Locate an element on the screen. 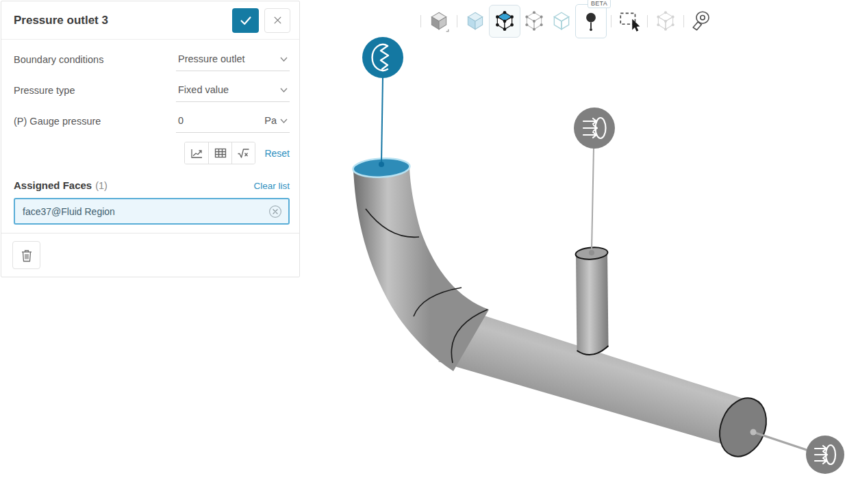 The image size is (858, 504). boundary-conditions-label: Boundary conditions is located at coordinates (94, 58).